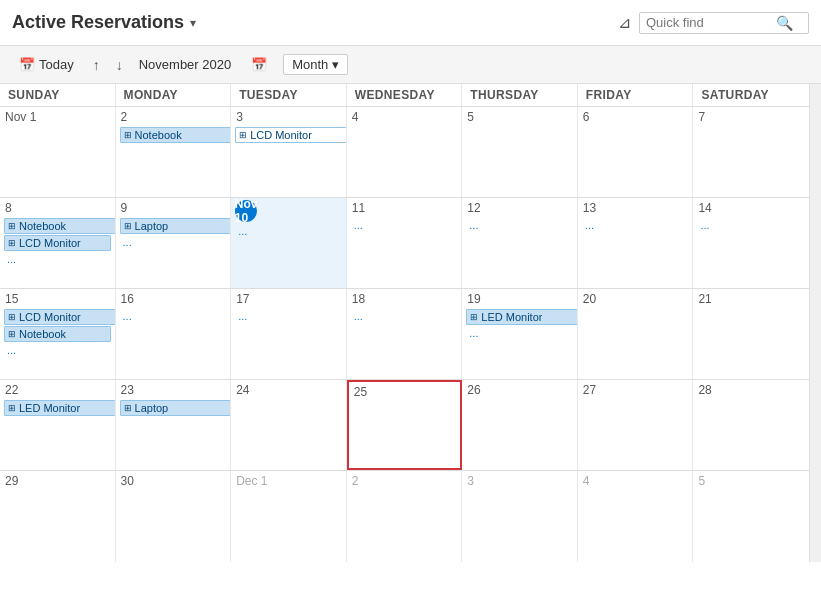 Image resolution: width=821 pixels, height=607 pixels. What do you see at coordinates (520, 516) in the screenshot?
I see `calendar-cell-w4-d4: 3` at bounding box center [520, 516].